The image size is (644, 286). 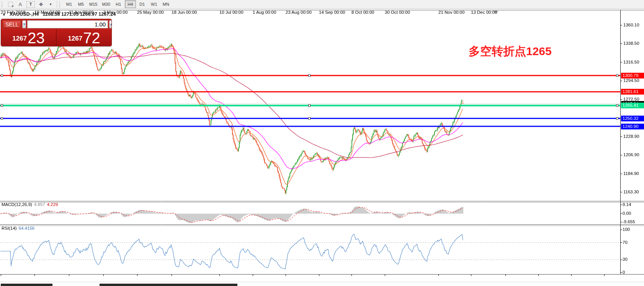 What do you see at coordinates (322, 5) in the screenshot?
I see `toolbar: F A T ❖ ▾ M1M5M15M30H1H4D1W1MN` at bounding box center [322, 5].